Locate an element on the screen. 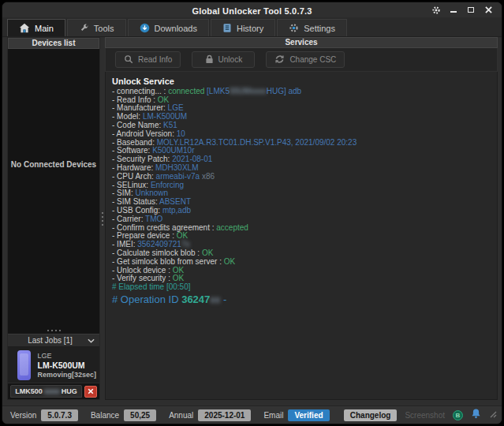  log-segment: accepted is located at coordinates (232, 227).